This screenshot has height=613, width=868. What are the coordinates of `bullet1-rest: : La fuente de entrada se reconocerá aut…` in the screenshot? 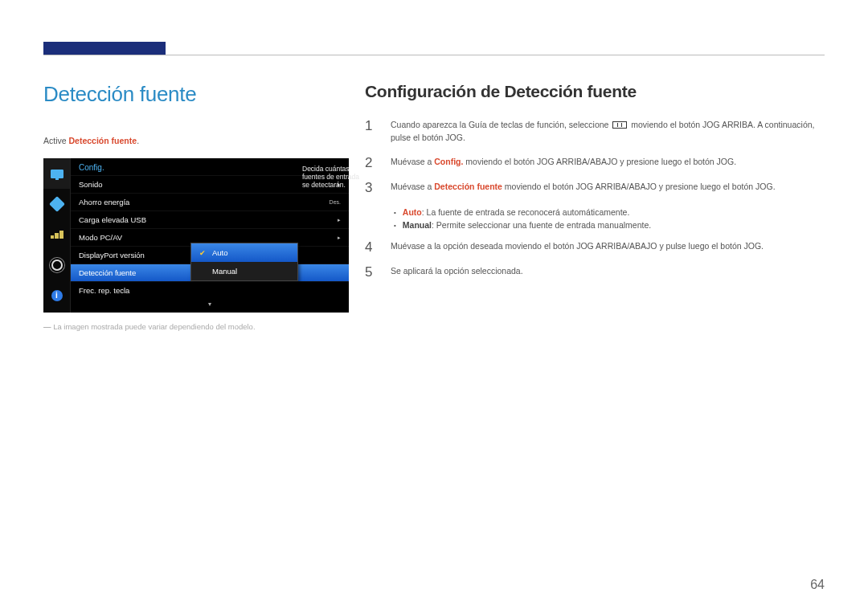 It's located at (526, 212).